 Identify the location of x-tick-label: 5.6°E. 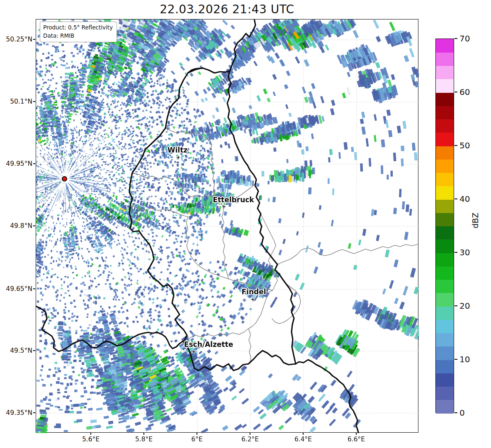
(91, 439).